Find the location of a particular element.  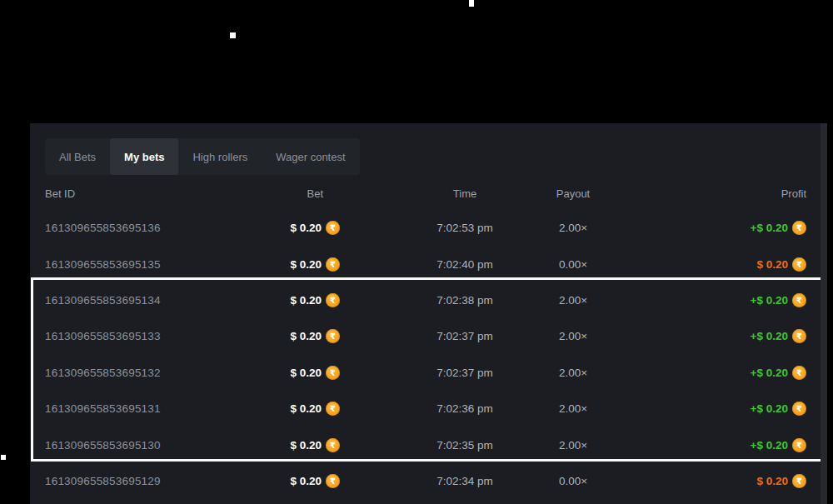

table-row: 161309655853695129 $ 0.20 ₹ 7:02:34 pm 0… is located at coordinates (426, 482).